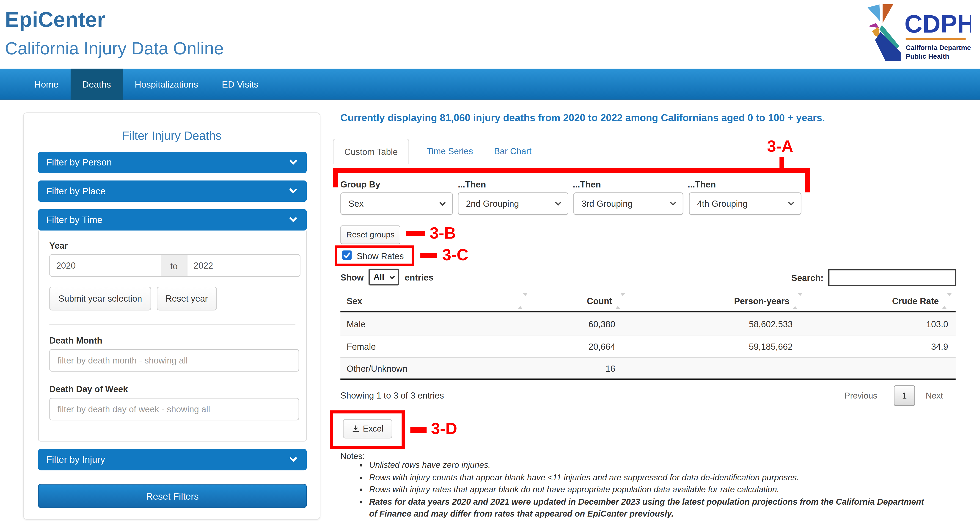  Describe the element at coordinates (628, 204) in the screenshot. I see `third-grouping-select: 3rd Grouping` at that location.